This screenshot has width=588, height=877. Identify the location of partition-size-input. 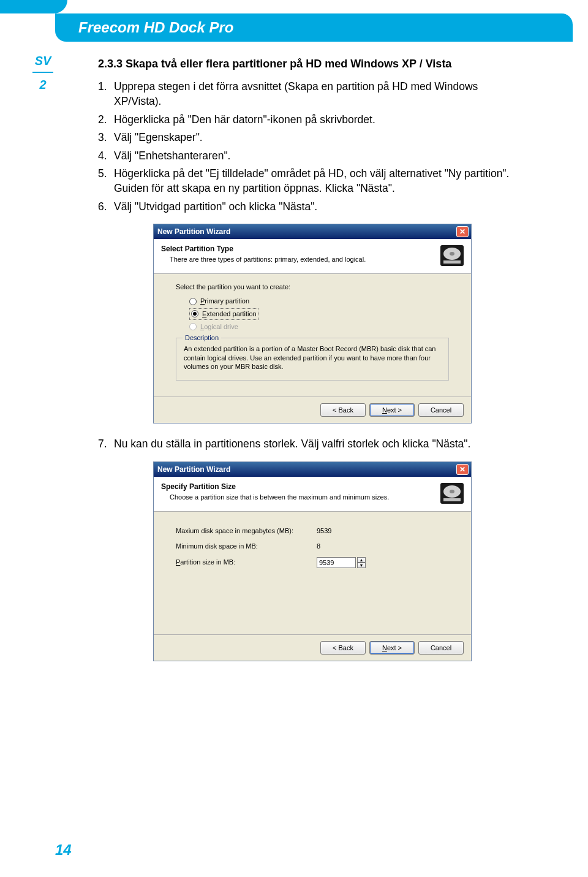
(336, 563).